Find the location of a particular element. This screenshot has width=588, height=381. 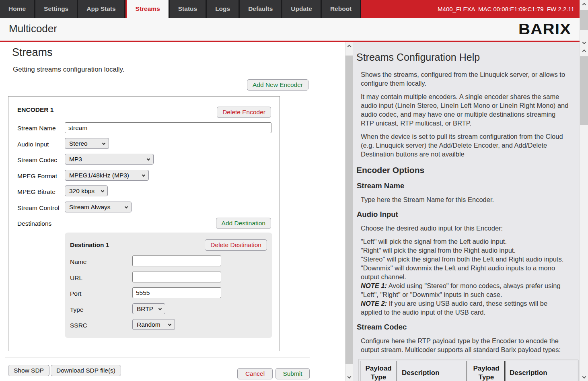

stream-codec-help-heading: Stream Codec is located at coordinates (464, 327).